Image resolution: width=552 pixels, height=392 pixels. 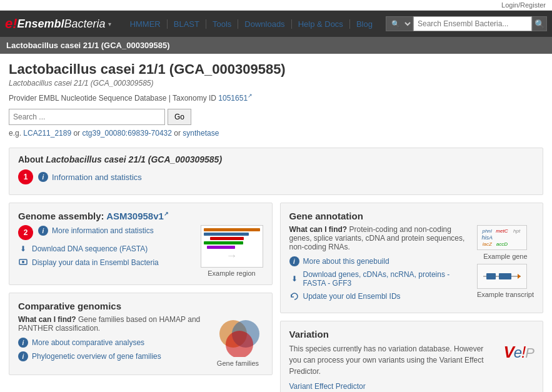 I want to click on download-dna-link: Download DNA sequence (FASTA), so click(x=90, y=249).